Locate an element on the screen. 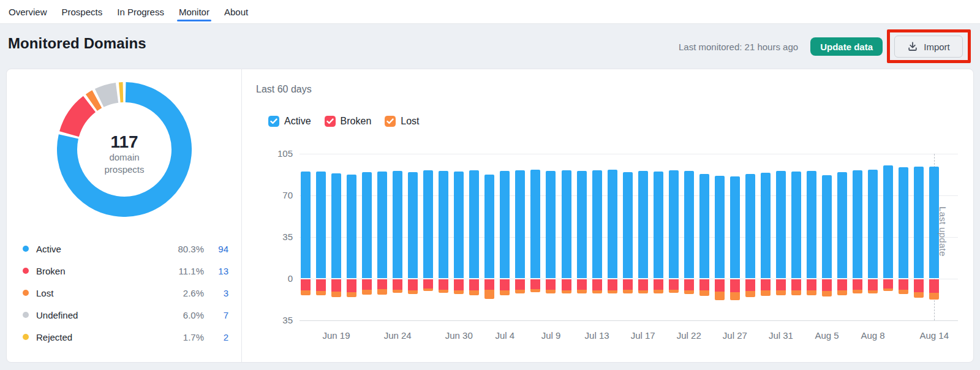 Image resolution: width=980 pixels, height=370 pixels. y-axis-tick-label: 35 is located at coordinates (271, 237).